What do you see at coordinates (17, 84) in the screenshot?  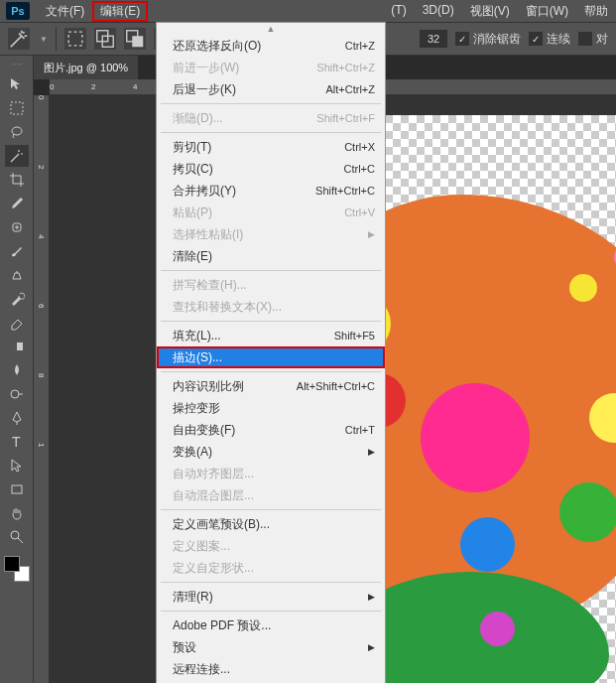 I see `move-tool` at bounding box center [17, 84].